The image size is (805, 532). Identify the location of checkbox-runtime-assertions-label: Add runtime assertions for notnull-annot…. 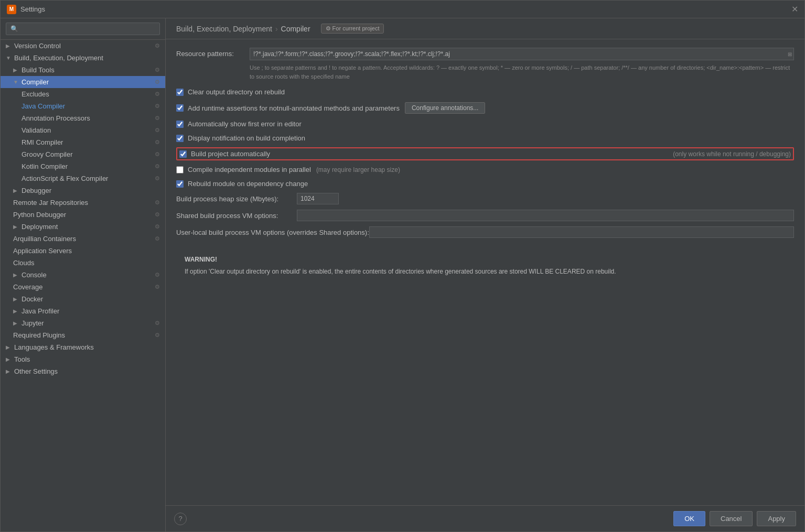
(294, 108).